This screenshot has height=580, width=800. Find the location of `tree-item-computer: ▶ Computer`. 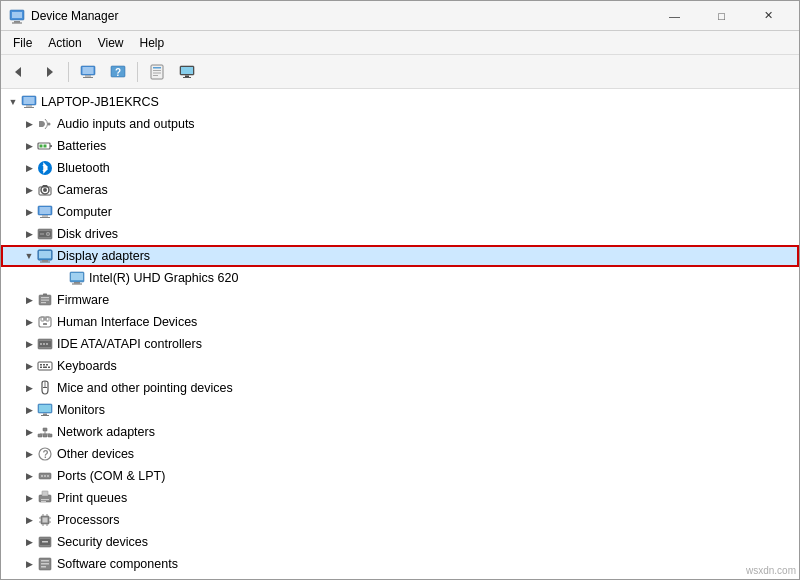

tree-item-computer: ▶ Computer is located at coordinates (400, 212).